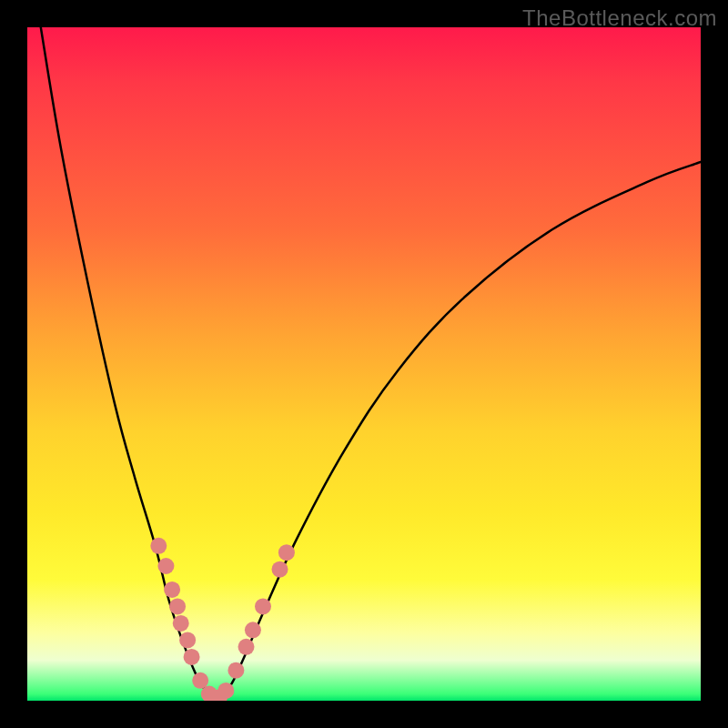  What do you see at coordinates (222, 619) in the screenshot?
I see `scatter-dots` at bounding box center [222, 619].